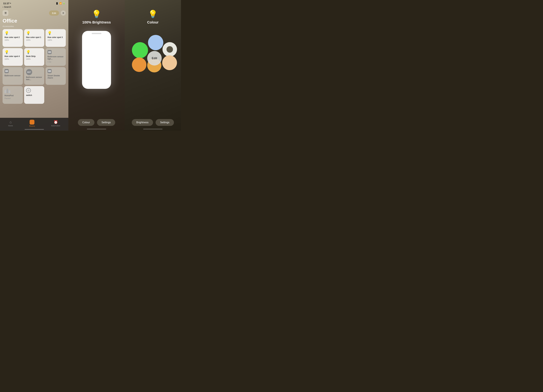 This screenshot has height=392, width=543. Describe the element at coordinates (106, 123) in the screenshot. I see `settings-button: Settings` at that location.